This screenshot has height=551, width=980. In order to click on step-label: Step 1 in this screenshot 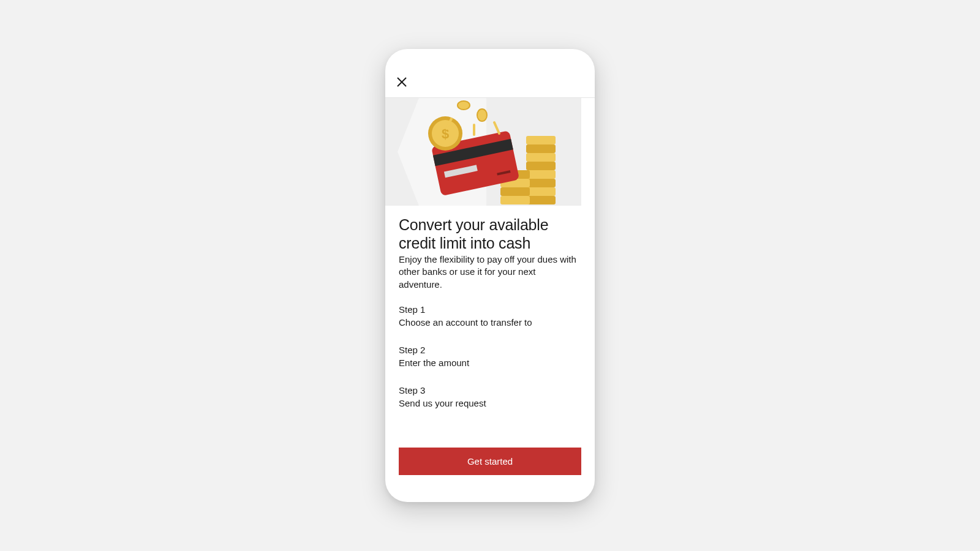, I will do `click(490, 310)`.